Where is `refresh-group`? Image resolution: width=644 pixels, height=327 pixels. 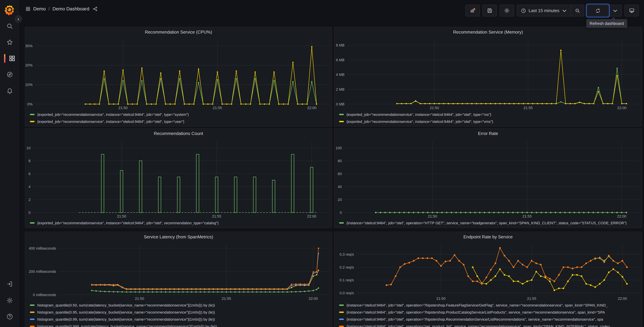 refresh-group is located at coordinates (604, 10).